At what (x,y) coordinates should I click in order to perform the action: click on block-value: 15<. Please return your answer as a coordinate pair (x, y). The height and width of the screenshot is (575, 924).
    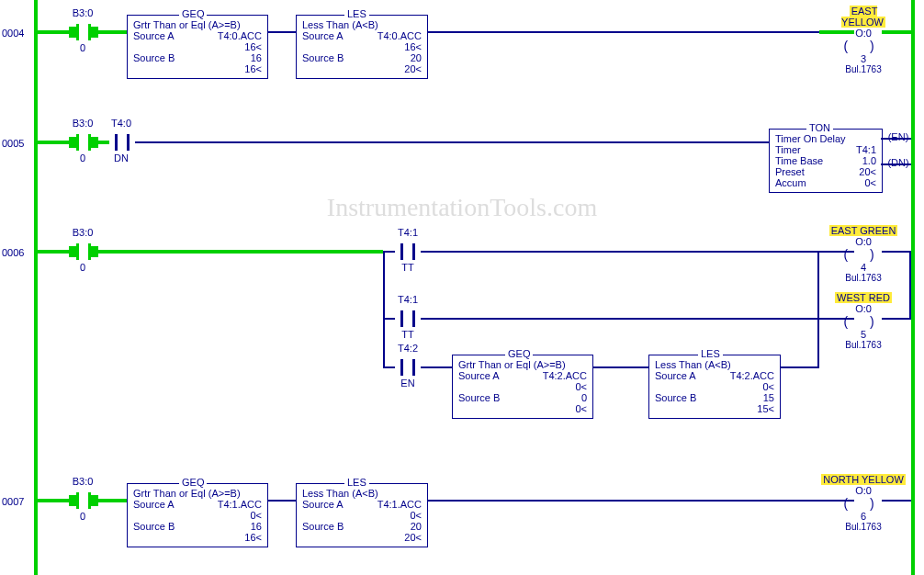
    Looking at the image, I should click on (766, 409).